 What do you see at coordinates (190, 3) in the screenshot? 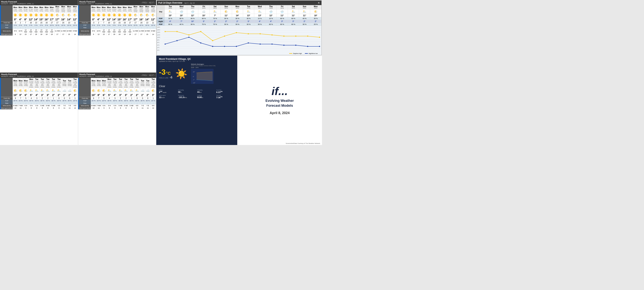
I see `overview-subtitle: Apr 9 - Apr 22` at bounding box center [190, 3].